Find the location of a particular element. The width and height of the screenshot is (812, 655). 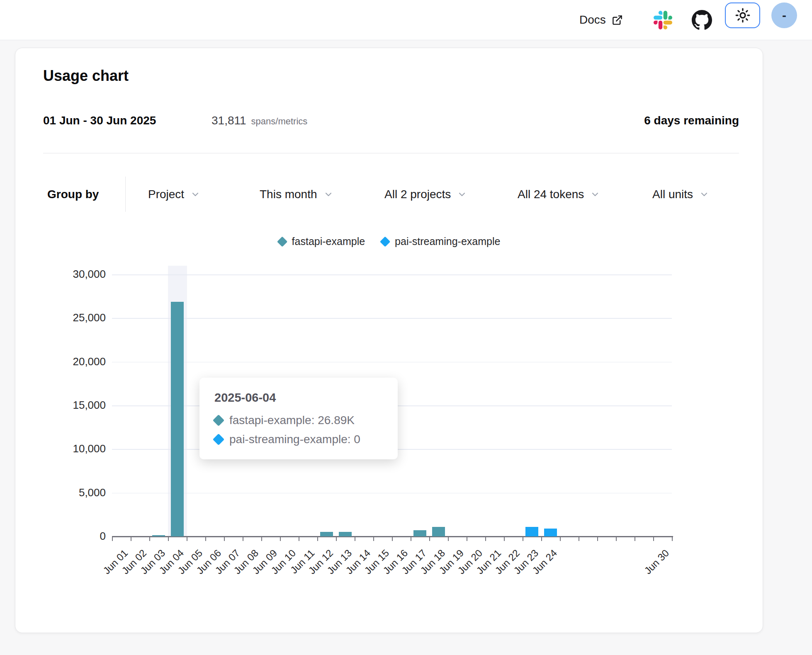

slack-link is located at coordinates (663, 20).